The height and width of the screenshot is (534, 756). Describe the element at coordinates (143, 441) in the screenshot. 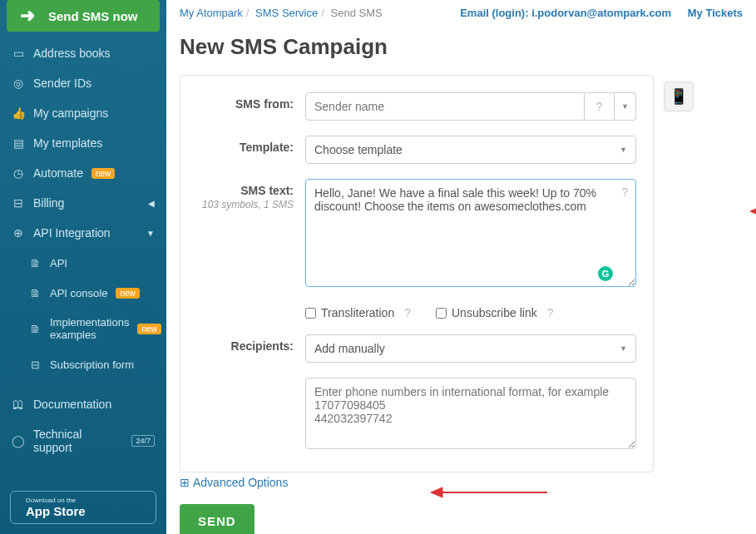

I see `badge-247: 24/7` at that location.